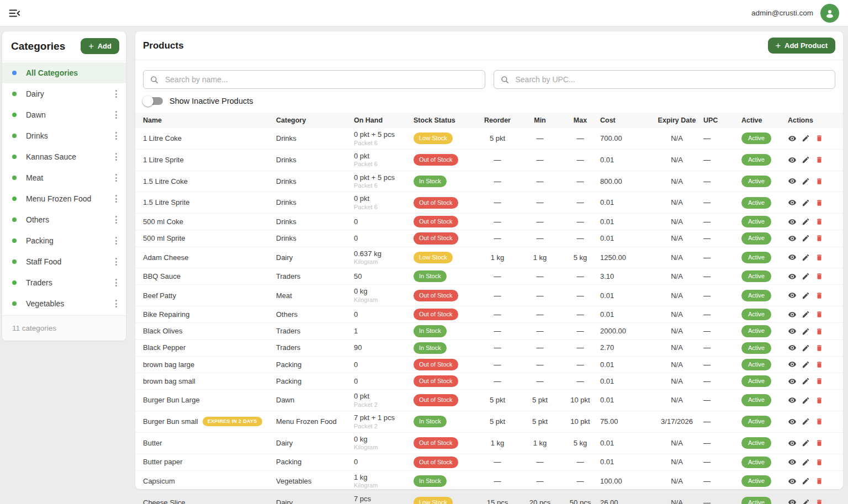 This screenshot has width=848, height=504. What do you see at coordinates (14, 13) in the screenshot?
I see `collapse-menu-button` at bounding box center [14, 13].